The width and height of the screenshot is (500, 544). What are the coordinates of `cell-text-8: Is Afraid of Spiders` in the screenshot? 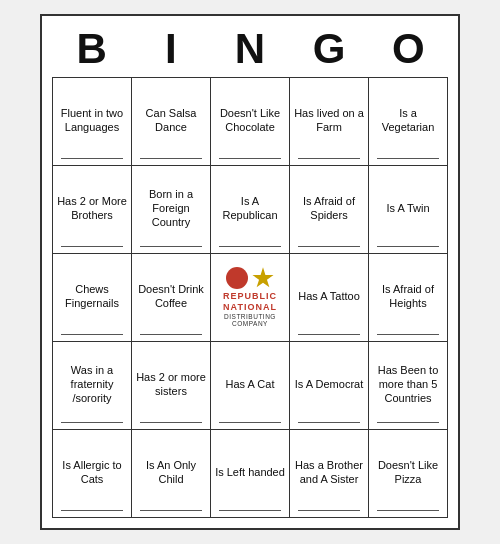 It's located at (329, 208).